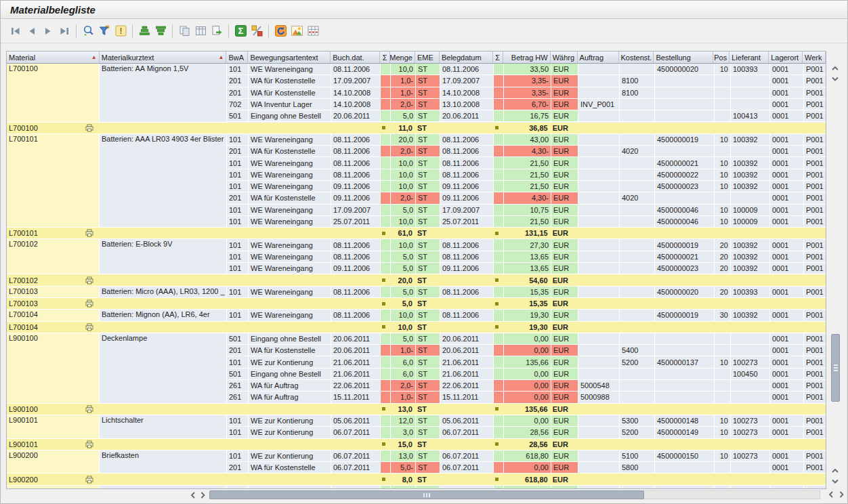 The height and width of the screenshot is (504, 848). I want to click on subtotal-icon, so click(257, 31).